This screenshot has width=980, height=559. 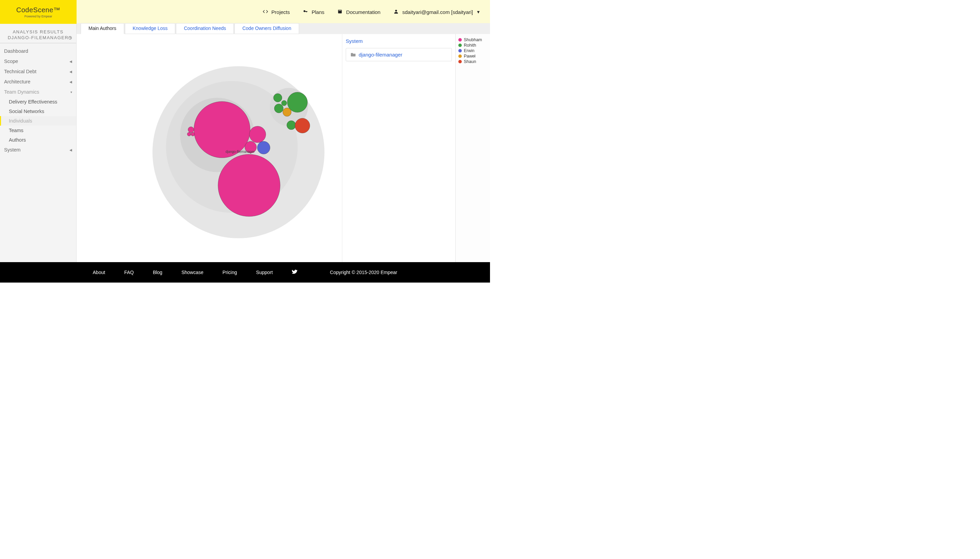 I want to click on caret-down-icon: ▾, so click(x=478, y=12).